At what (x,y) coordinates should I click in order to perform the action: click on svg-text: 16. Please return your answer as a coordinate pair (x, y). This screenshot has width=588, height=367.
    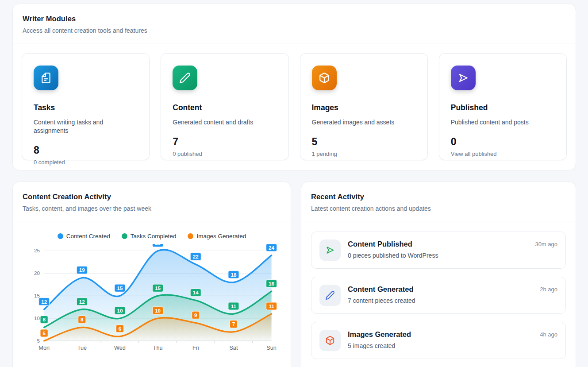
    Looking at the image, I should click on (272, 283).